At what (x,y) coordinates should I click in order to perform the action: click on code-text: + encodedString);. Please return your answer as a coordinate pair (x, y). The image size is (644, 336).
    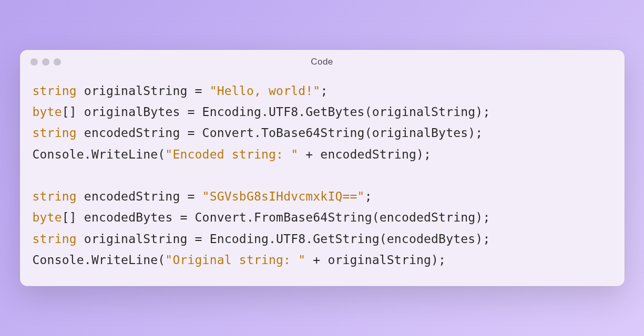
    Looking at the image, I should click on (365, 154).